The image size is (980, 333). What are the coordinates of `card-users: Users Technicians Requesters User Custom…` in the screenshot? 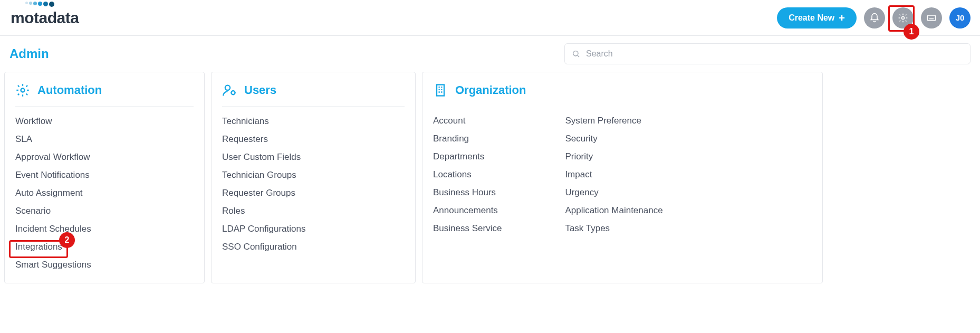 It's located at (313, 177).